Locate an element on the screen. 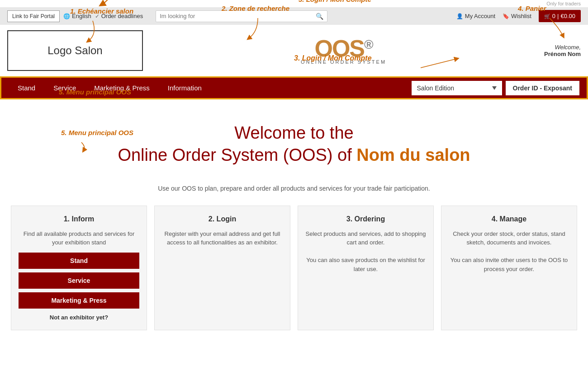  my-account-label: My Account is located at coordinates (480, 16).